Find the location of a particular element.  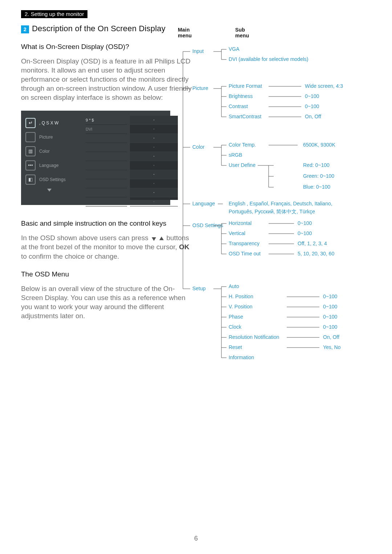

svg-text: Picture Format is located at coordinates (245, 86).